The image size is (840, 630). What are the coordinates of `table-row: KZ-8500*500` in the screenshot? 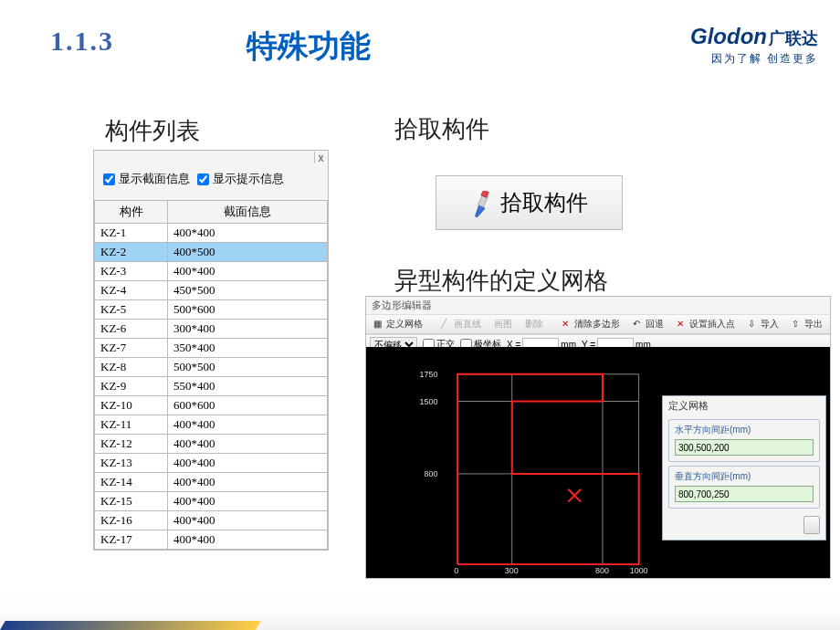 It's located at (212, 367).